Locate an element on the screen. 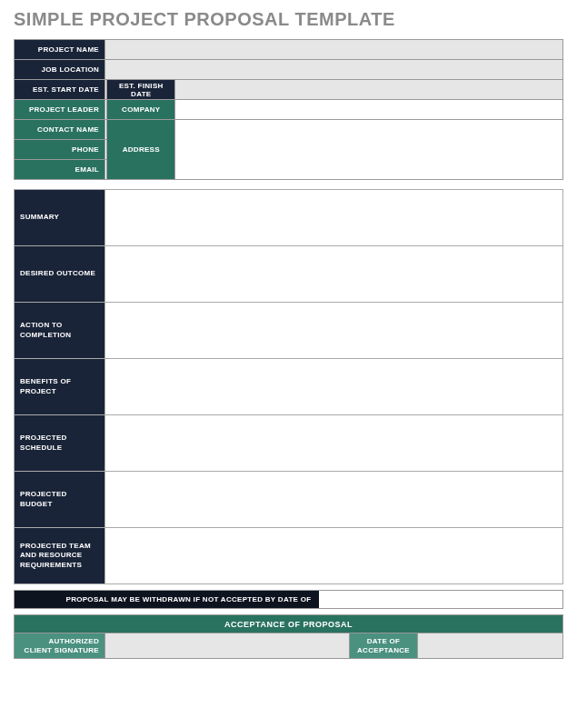  job-location-field is located at coordinates (334, 70).